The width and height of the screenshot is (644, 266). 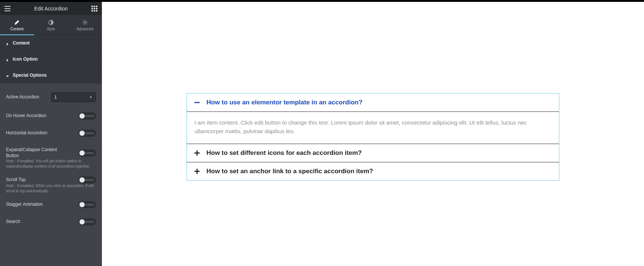 What do you see at coordinates (373, 103) in the screenshot?
I see `accordion-header: How to use an elementor template in an a…` at bounding box center [373, 103].